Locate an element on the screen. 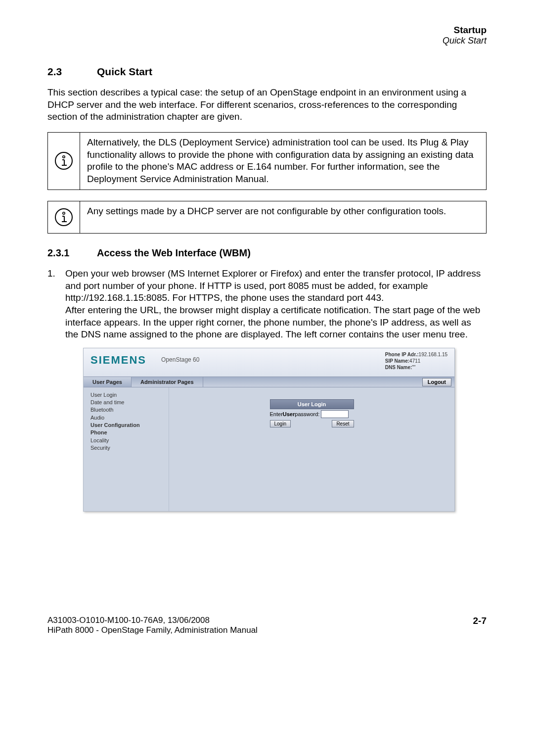 The width and height of the screenshot is (534, 756). subsection-title: Access the Web Interface (WBM) is located at coordinates (174, 253).